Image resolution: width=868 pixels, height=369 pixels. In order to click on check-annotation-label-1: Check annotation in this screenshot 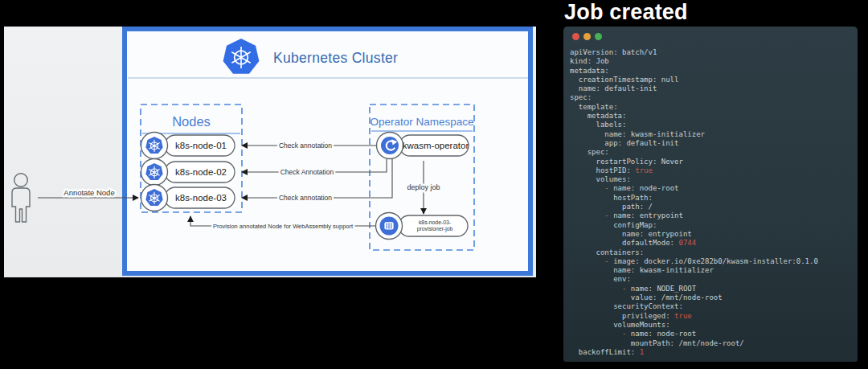, I will do `click(305, 146)`.